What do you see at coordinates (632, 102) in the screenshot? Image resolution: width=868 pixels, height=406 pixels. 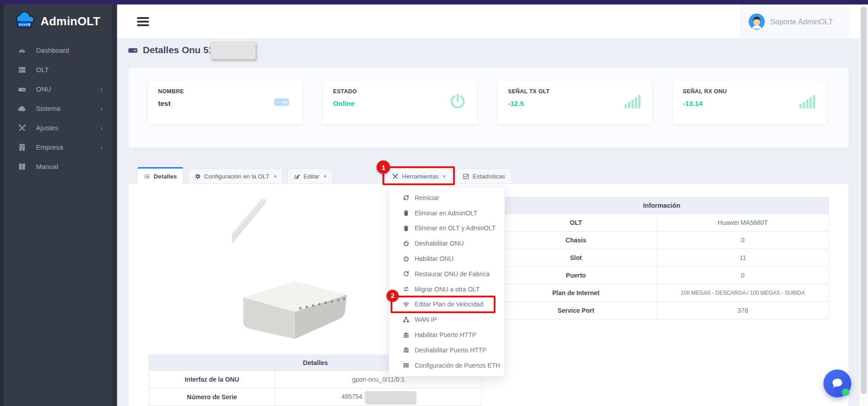 I see `signal-bars-icon` at bounding box center [632, 102].